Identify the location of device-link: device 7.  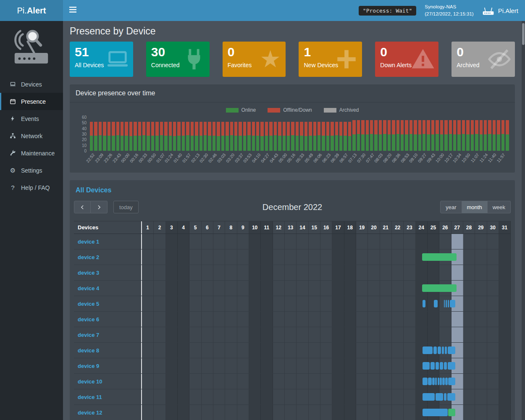
(88, 335).